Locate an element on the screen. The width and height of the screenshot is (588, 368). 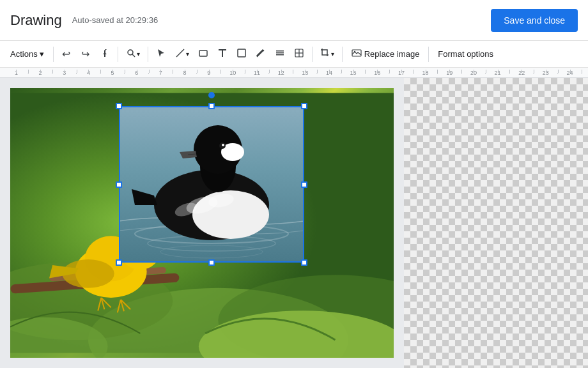
table-button is located at coordinates (299, 54).